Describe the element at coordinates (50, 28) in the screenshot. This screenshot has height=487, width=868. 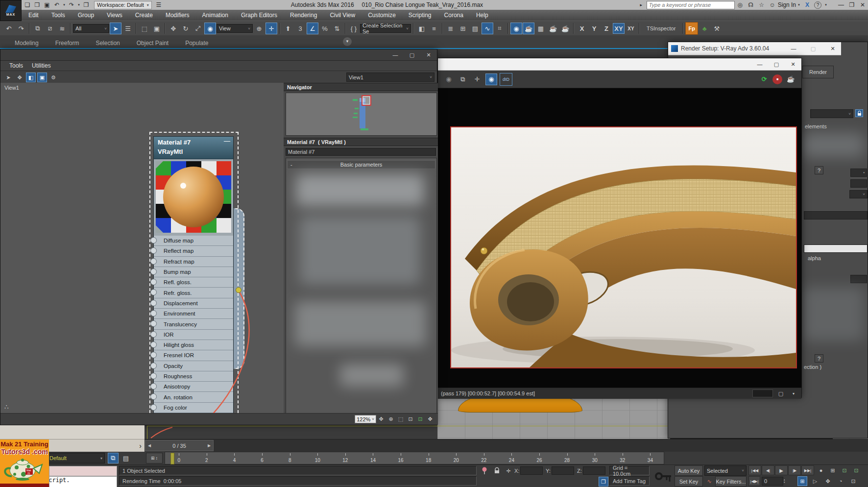
I see `unlink-selection-icon: ⧄` at that location.